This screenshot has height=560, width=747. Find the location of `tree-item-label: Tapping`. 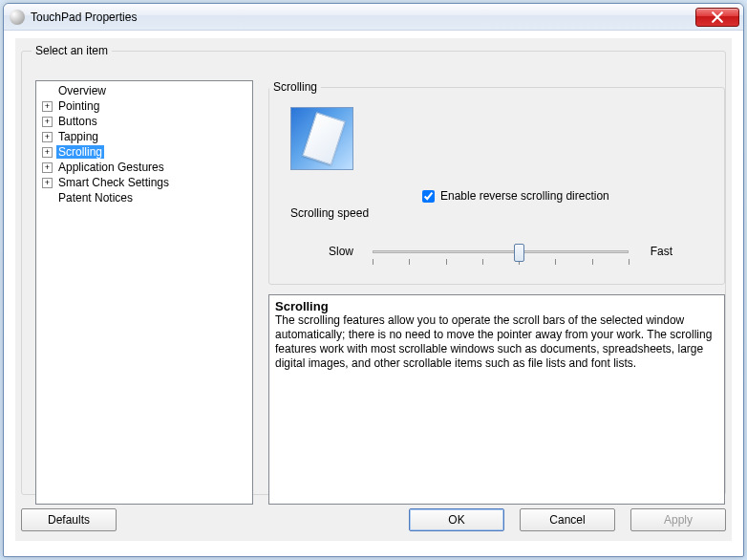

tree-item-label: Tapping is located at coordinates (78, 137).